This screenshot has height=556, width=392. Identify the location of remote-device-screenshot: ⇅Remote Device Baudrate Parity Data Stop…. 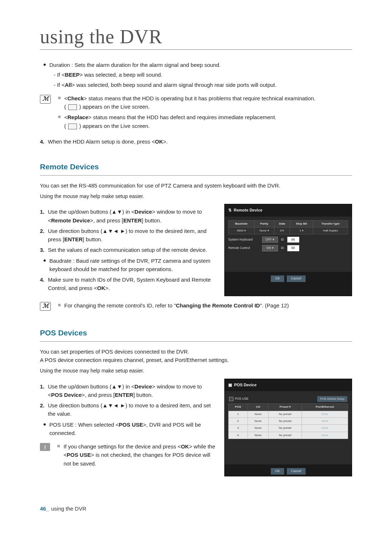
(288, 250).